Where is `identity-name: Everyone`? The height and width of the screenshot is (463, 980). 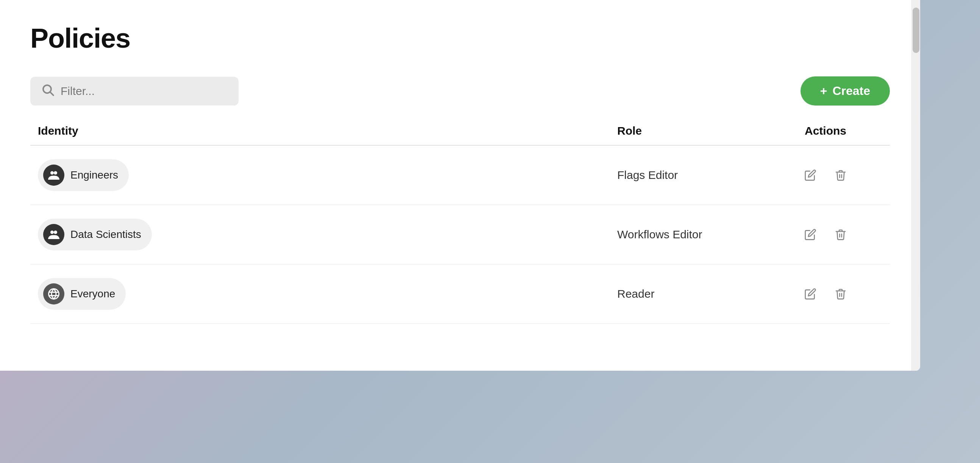 identity-name: Everyone is located at coordinates (93, 294).